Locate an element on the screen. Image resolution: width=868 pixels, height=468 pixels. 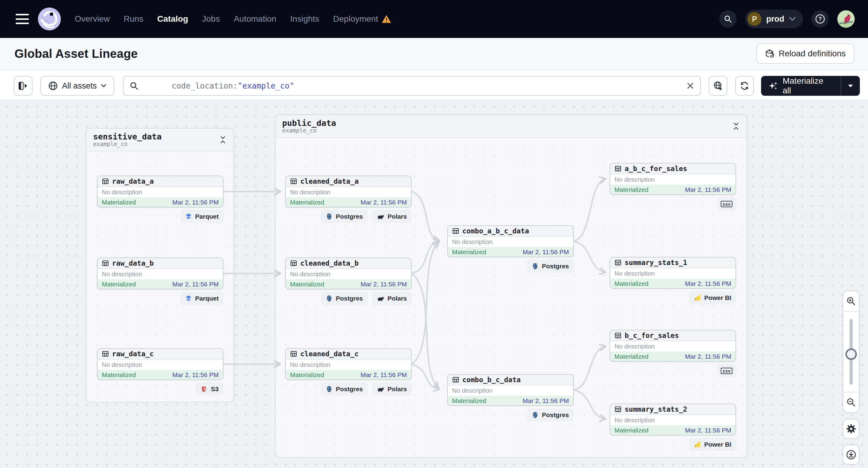
zoom-slider-handle is located at coordinates (851, 354).